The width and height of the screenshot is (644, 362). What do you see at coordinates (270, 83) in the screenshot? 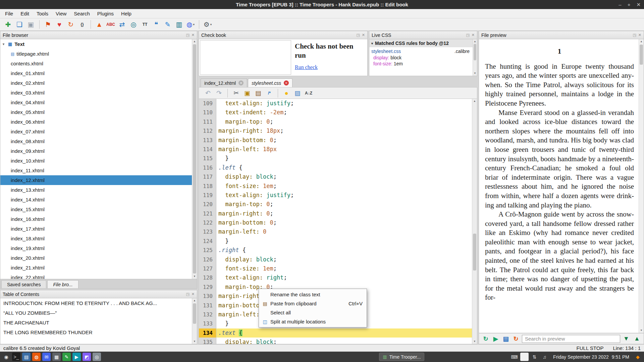
I see `editor-tab-stylesheet.css: stylesheet.css✕` at bounding box center [270, 83].